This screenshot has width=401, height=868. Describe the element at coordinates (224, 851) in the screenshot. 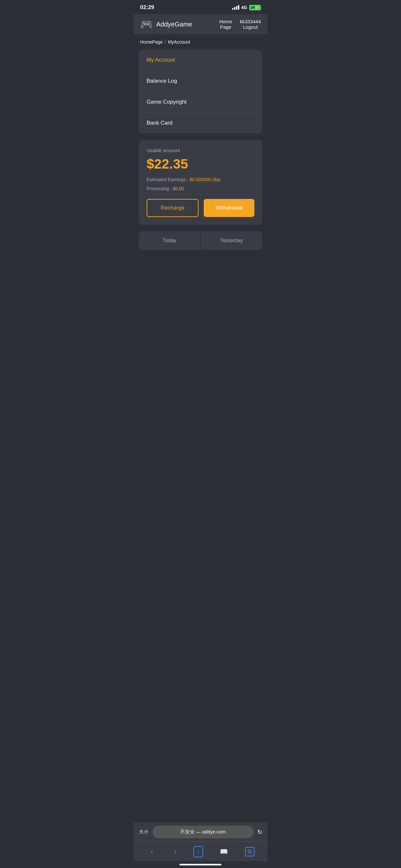

I see `bookmarks-button: 📖` at that location.